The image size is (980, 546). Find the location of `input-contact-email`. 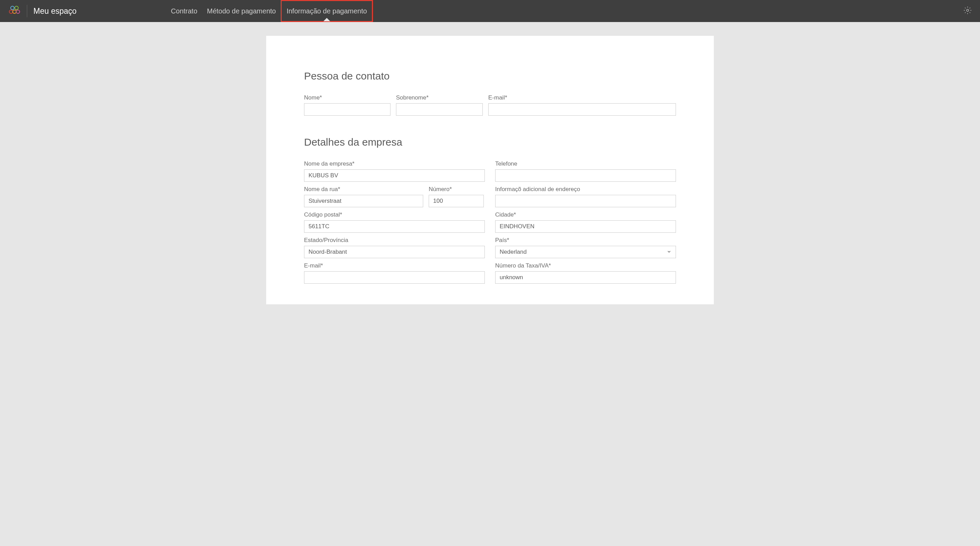

input-contact-email is located at coordinates (582, 110).